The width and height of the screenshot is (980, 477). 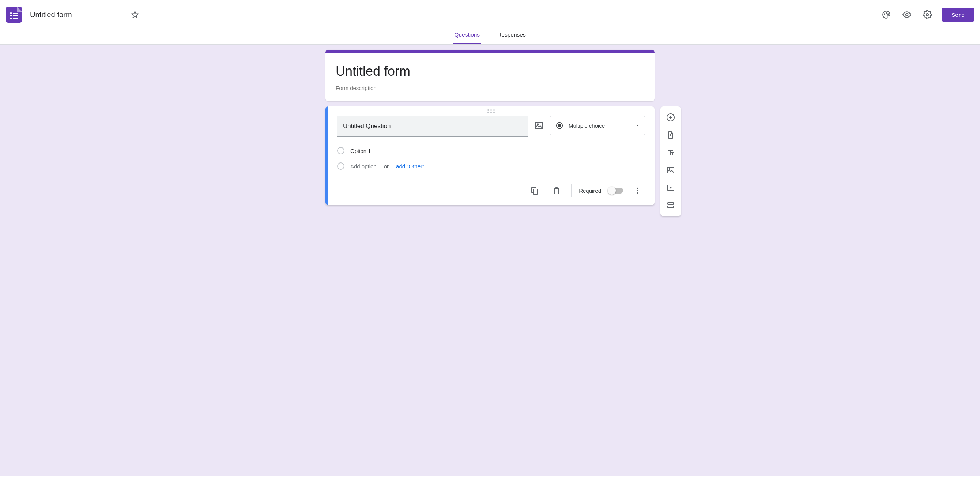 What do you see at coordinates (14, 14) in the screenshot?
I see `forms-logo` at bounding box center [14, 14].